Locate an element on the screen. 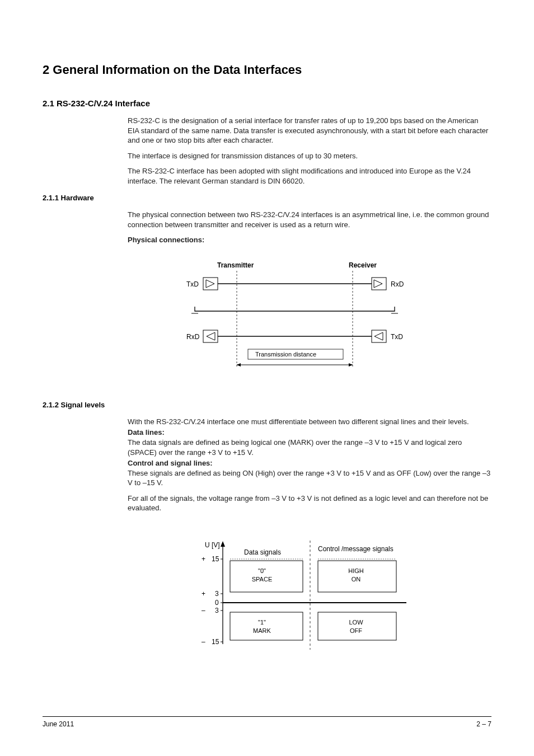 This screenshot has width=534, height=756. box-label: HIGH is located at coordinates (356, 571).